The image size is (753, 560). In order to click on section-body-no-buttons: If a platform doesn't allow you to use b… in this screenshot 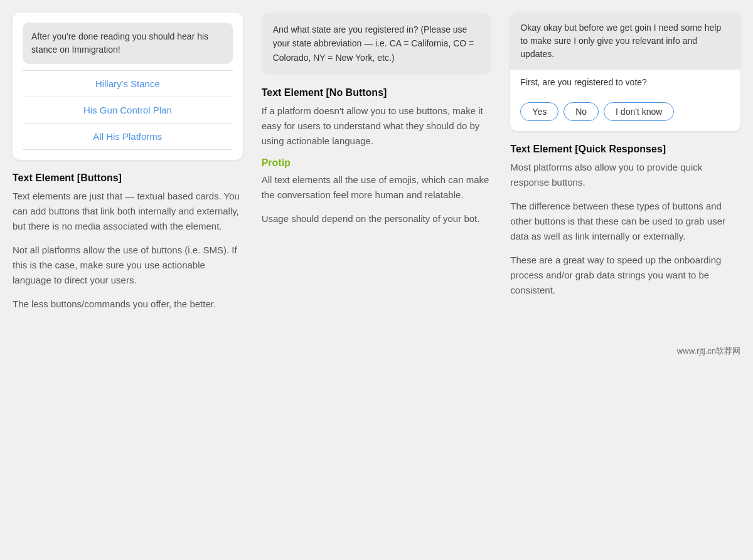, I will do `click(376, 126)`.